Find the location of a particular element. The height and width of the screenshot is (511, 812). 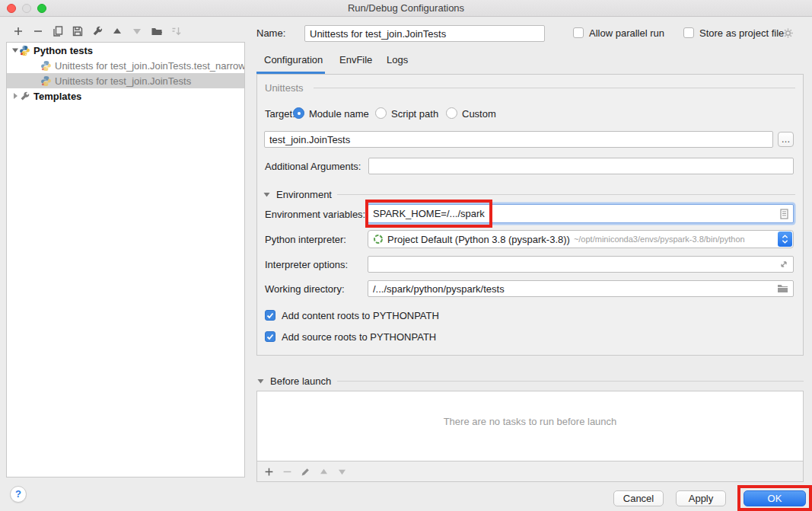

before-launch-header: Before launch is located at coordinates (301, 381).